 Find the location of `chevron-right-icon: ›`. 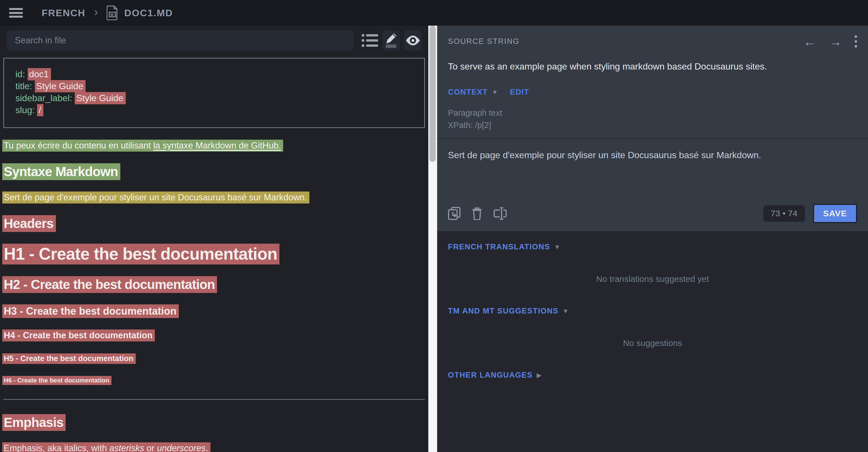

chevron-right-icon: › is located at coordinates (96, 13).